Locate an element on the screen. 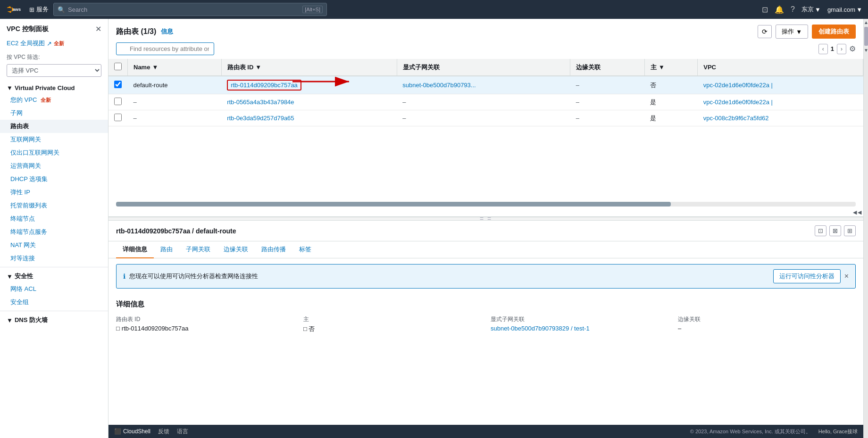  info-icon: ℹ is located at coordinates (125, 276).